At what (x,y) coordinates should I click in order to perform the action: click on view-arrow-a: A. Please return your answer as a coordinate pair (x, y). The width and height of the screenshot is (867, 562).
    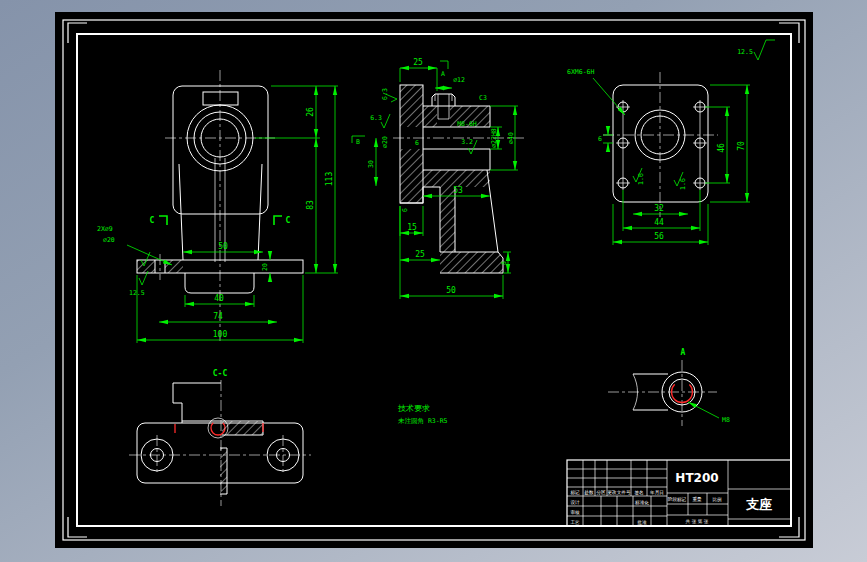
    Looking at the image, I should click on (443, 74).